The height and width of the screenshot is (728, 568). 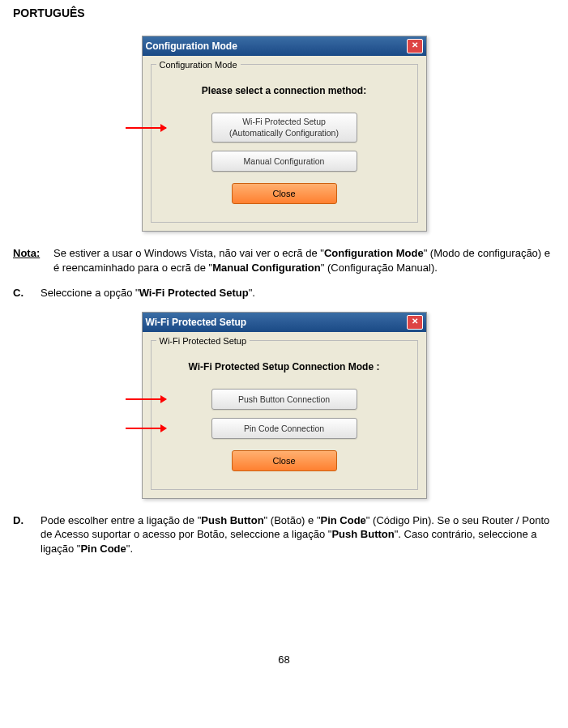 What do you see at coordinates (284, 293) in the screenshot?
I see `step-c-paragraph: C. Seleccione a opção "Wi-Fi Protected S…` at bounding box center [284, 293].